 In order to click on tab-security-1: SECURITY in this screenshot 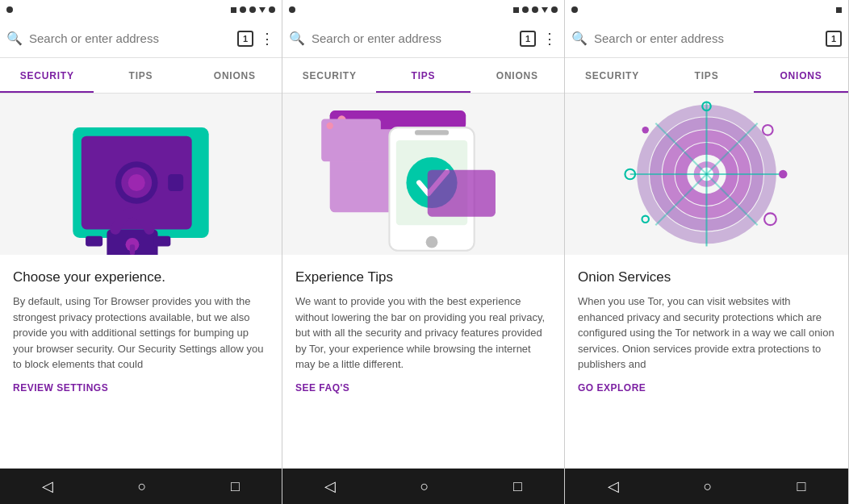, I will do `click(47, 76)`.